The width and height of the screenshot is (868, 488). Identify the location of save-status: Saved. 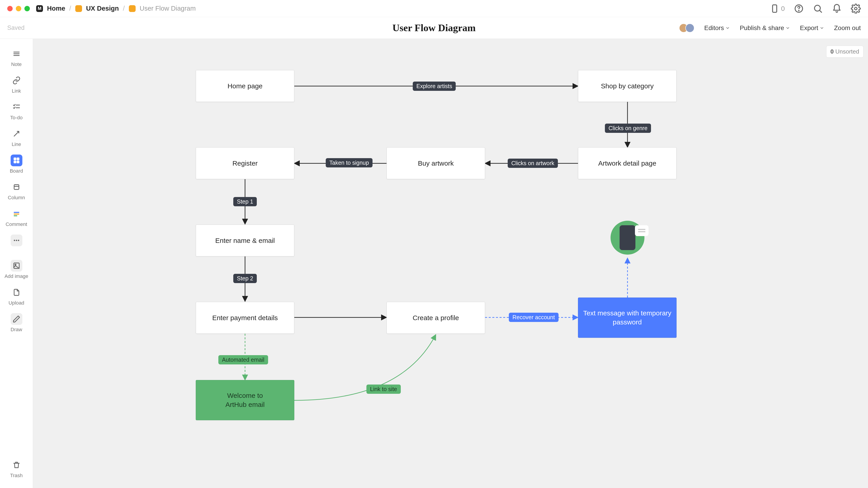
(16, 28).